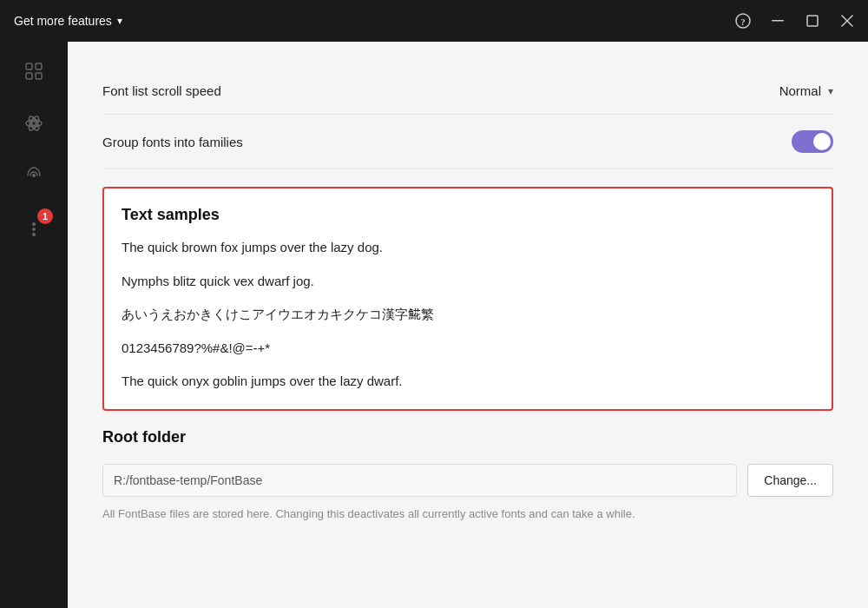 This screenshot has width=868, height=608. Describe the element at coordinates (812, 142) in the screenshot. I see `group-fonts-toggle` at that location.